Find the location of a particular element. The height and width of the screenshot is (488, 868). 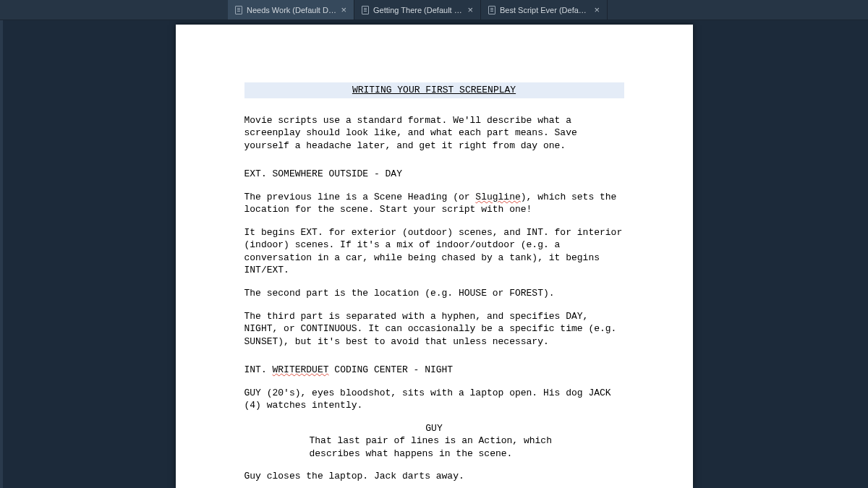

left-gutter is located at coordinates (1, 254).